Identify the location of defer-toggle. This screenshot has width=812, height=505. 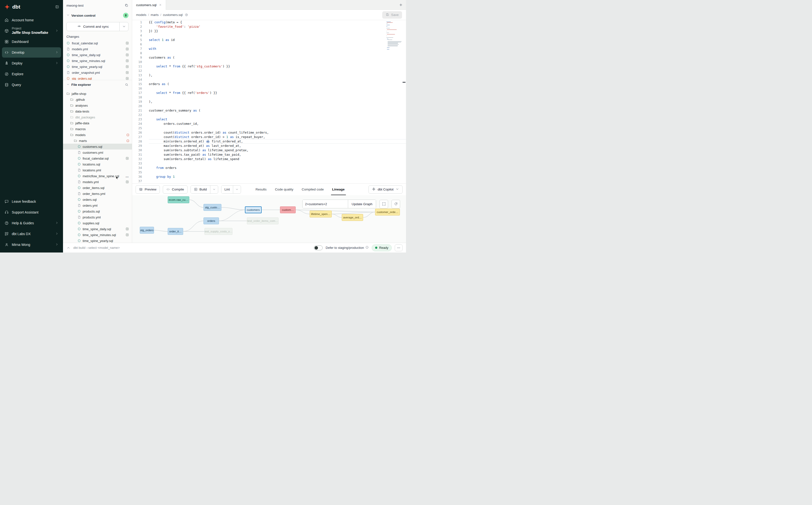
(318, 248).